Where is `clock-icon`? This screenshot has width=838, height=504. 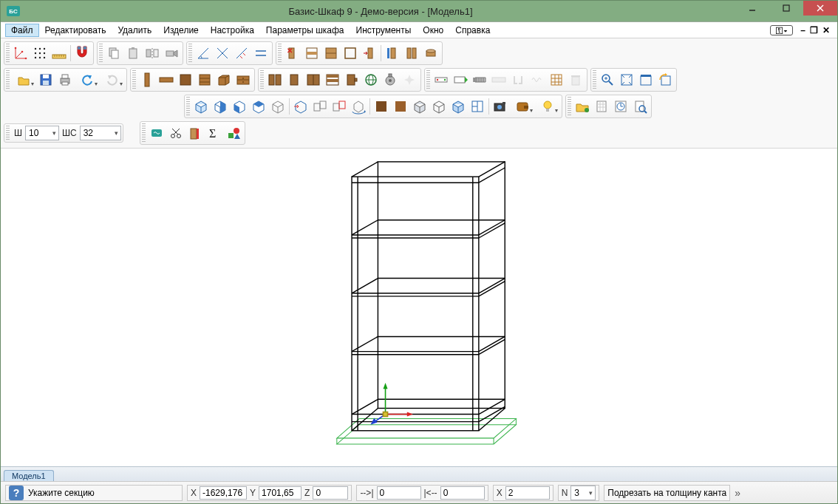
clock-icon is located at coordinates (621, 106).